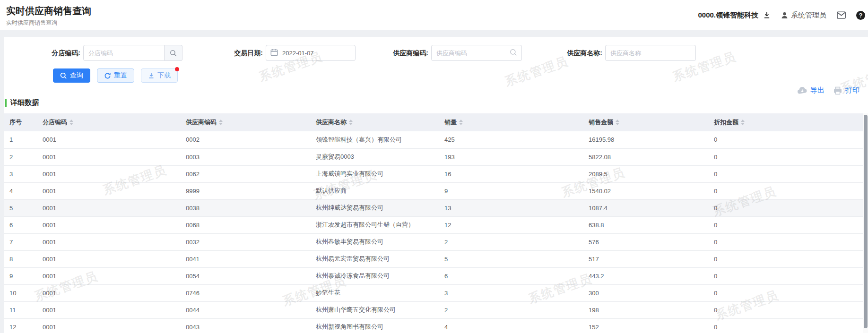 Image resolution: width=868 pixels, height=333 pixels. Describe the element at coordinates (434, 174) in the screenshot. I see `table-row: 300010062上海威镇鸣实业有限公司162089.50` at that location.